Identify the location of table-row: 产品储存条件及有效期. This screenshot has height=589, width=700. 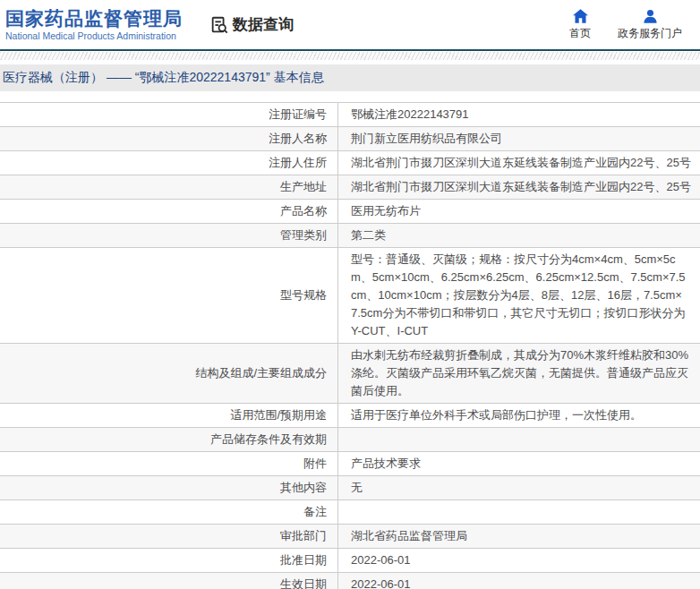
(350, 440).